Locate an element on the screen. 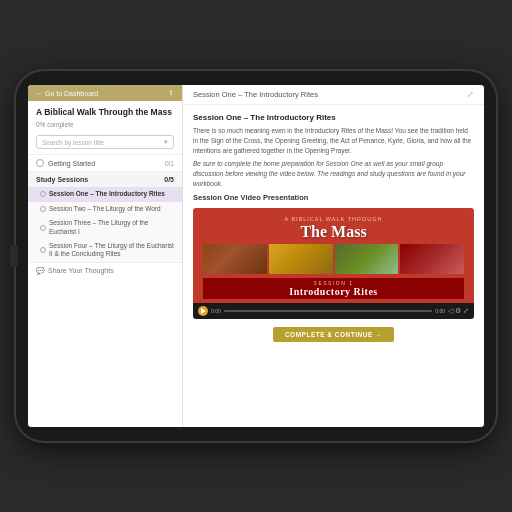 Image resolution: width=512 pixels, height=512 pixels. share-thoughts-item: 💬 Share Your Thoughts is located at coordinates (105, 271).